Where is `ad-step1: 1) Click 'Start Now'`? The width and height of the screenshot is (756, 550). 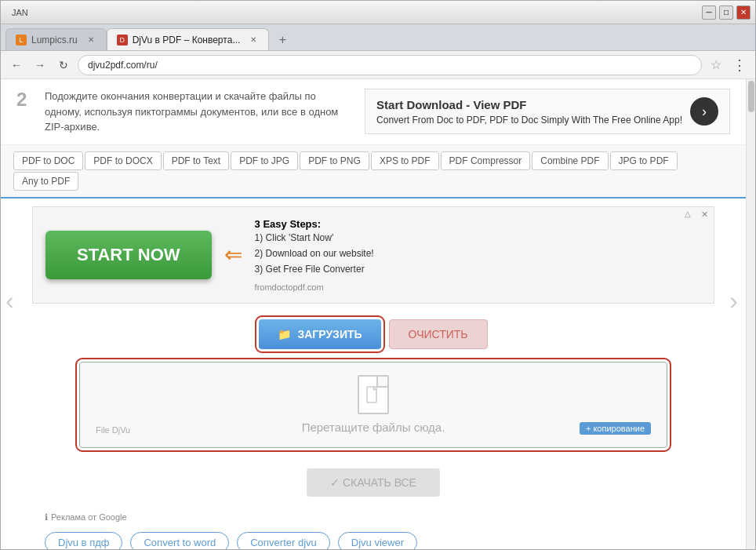 ad-step1: 1) Click 'Start Now' is located at coordinates (314, 238).